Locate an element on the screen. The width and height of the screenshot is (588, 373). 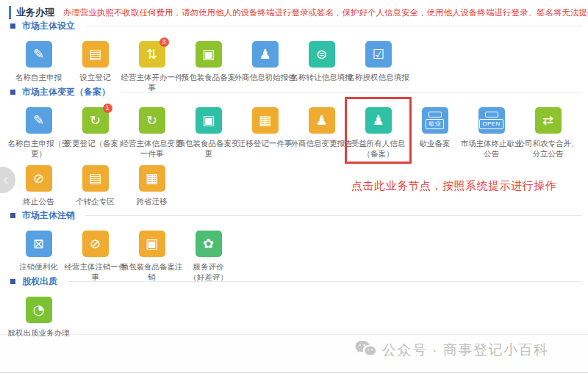
service-tile: ♟外商信息变更报告 is located at coordinates (322, 134).